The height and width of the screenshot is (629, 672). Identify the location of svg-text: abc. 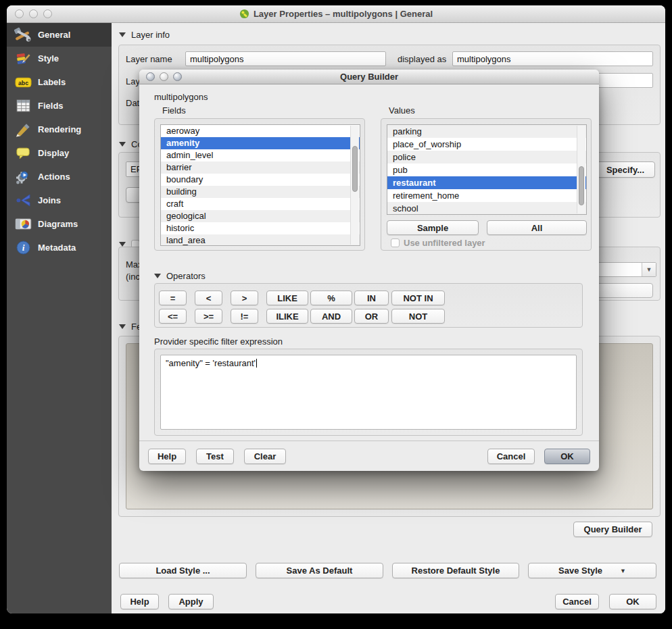
(23, 82).